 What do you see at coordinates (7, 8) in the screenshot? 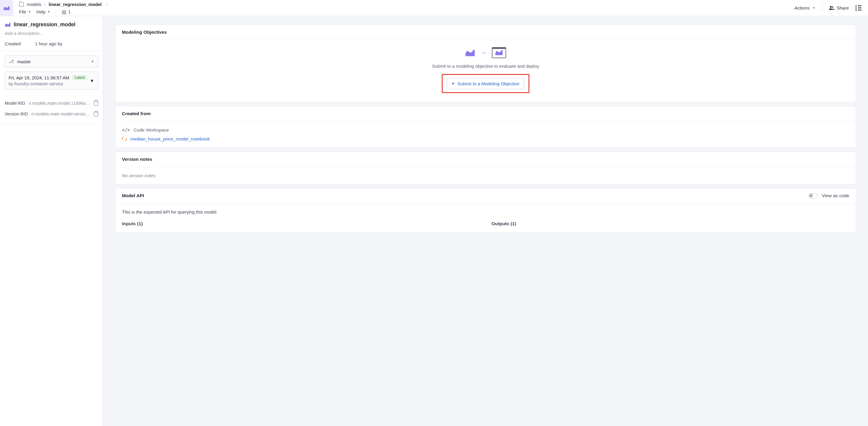
I see `app-icon` at bounding box center [7, 8].